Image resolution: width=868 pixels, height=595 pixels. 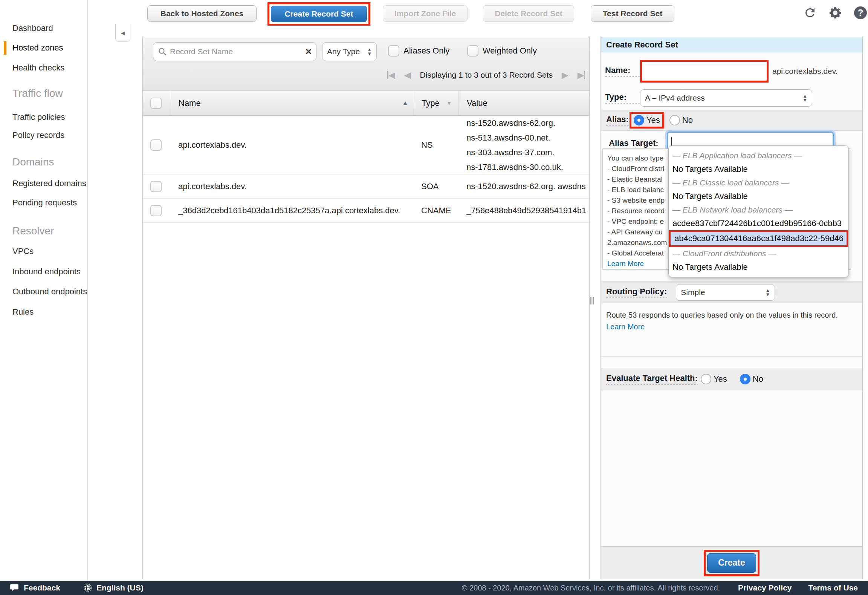 What do you see at coordinates (675, 120) in the screenshot?
I see `alias-no-radio` at bounding box center [675, 120].